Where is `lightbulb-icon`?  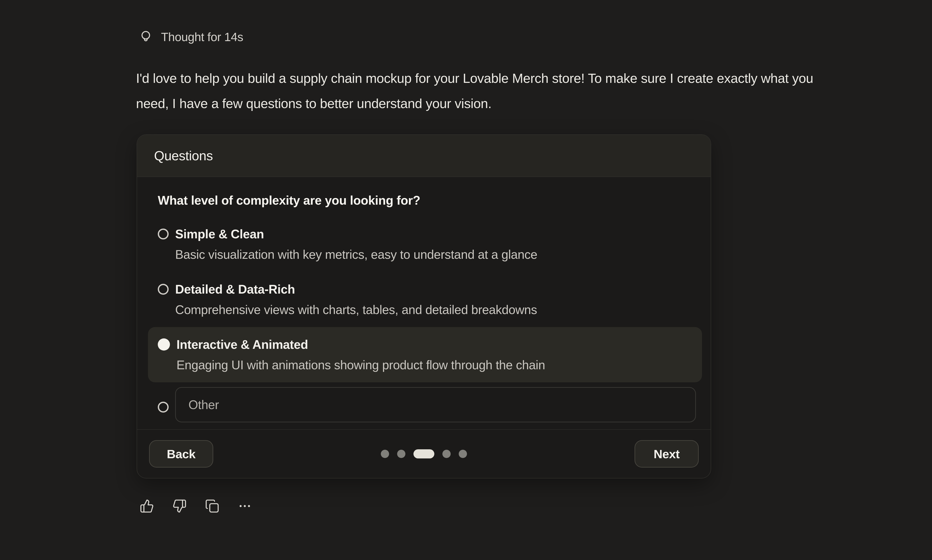
lightbulb-icon is located at coordinates (146, 37).